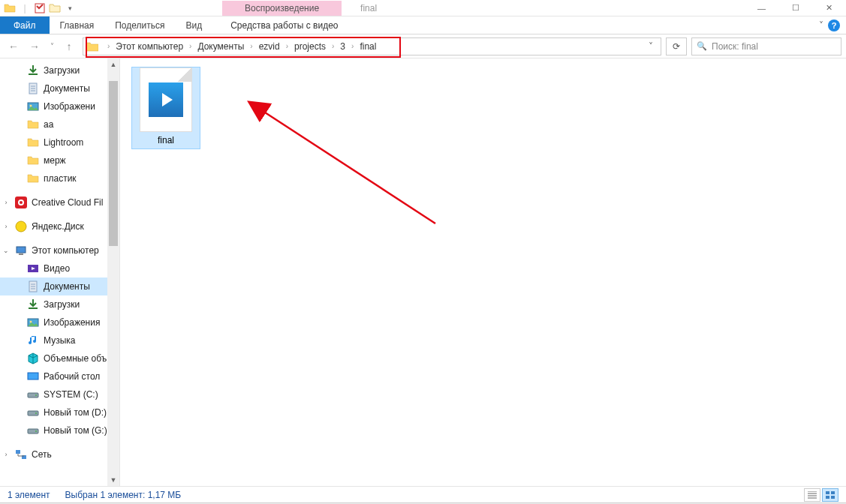 Image resolution: width=846 pixels, height=504 pixels. What do you see at coordinates (372, 46) in the screenshot?
I see `breadcrumb-bar: › Этот компьютер › Документы › ezvid › p…` at bounding box center [372, 46].